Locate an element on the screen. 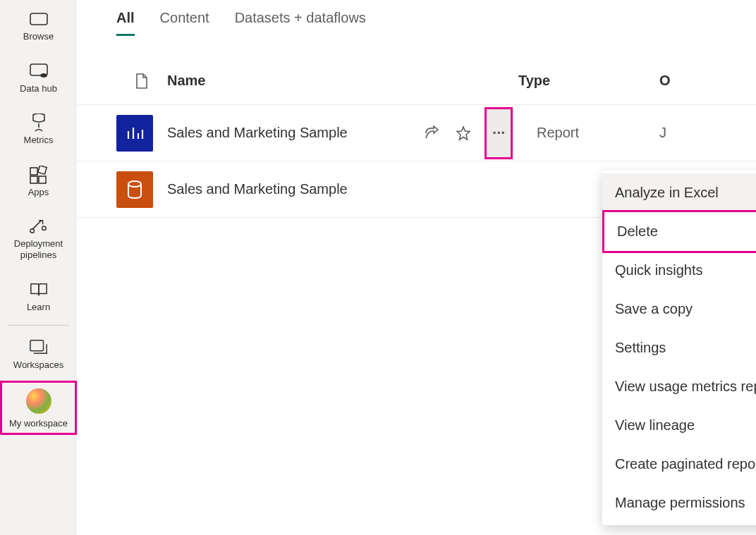 This screenshot has width=756, height=535. row-type: Report is located at coordinates (589, 133).